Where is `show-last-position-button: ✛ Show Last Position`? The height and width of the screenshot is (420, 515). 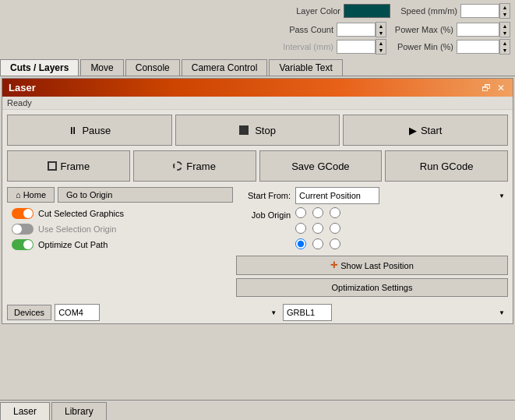
show-last-position-button: ✛ Show Last Position is located at coordinates (372, 265).